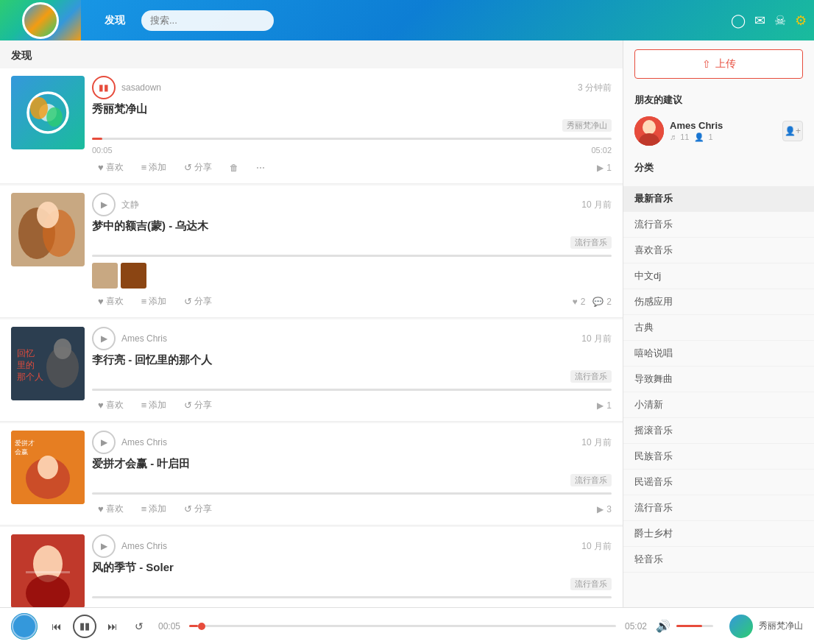 Image resolution: width=814 pixels, height=644 pixels. I want to click on volume-icon: 🔊, so click(663, 626).